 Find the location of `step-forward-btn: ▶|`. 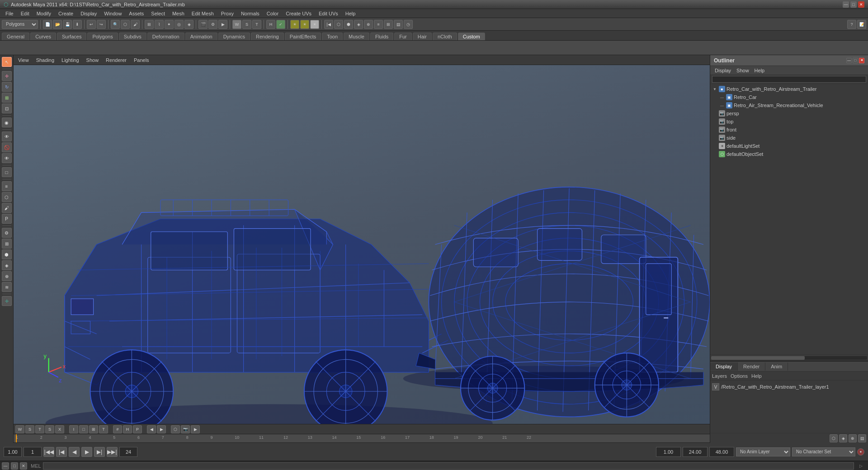

step-forward-btn: ▶| is located at coordinates (99, 452).